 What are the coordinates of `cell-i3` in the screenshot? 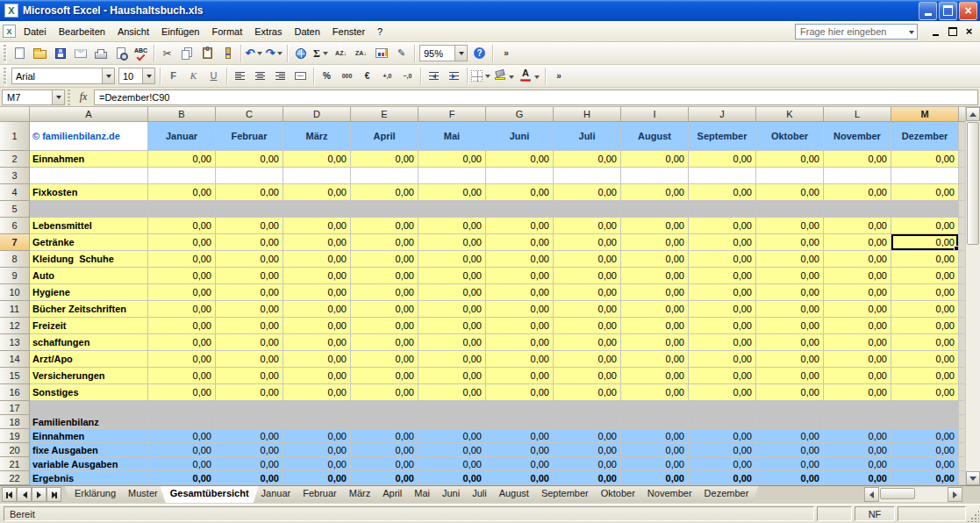 It's located at (655, 176).